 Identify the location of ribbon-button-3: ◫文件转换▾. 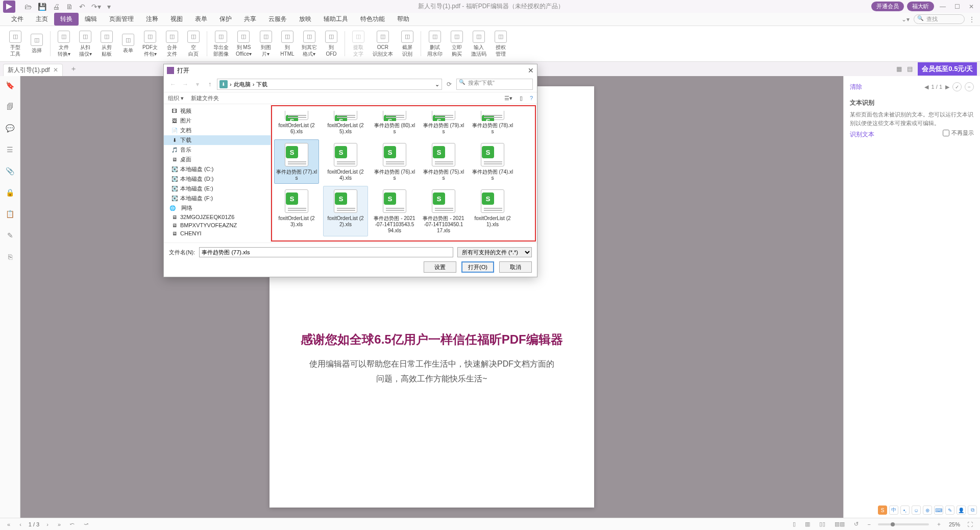
(64, 44).